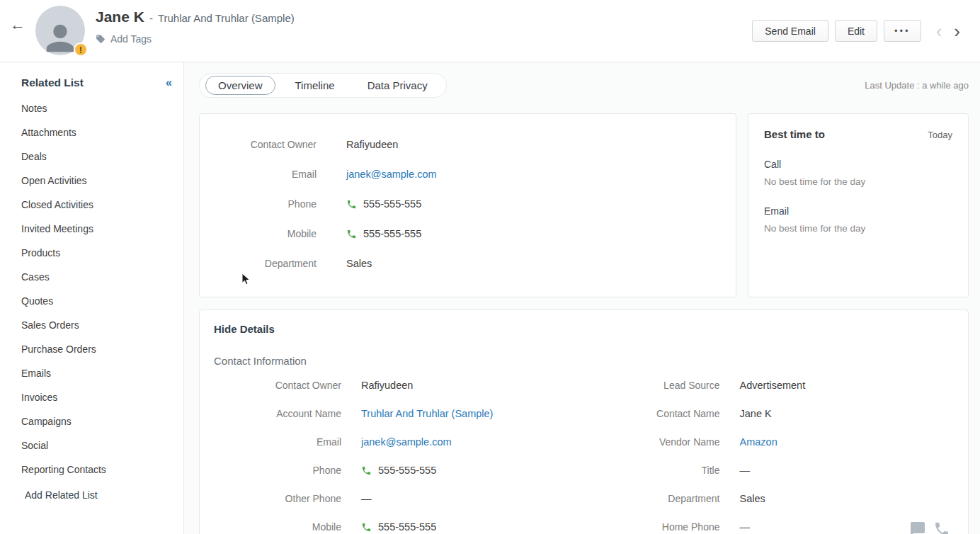 This screenshot has width=980, height=534. Describe the element at coordinates (241, 85) in the screenshot. I see `tab-overview: Overview` at that location.